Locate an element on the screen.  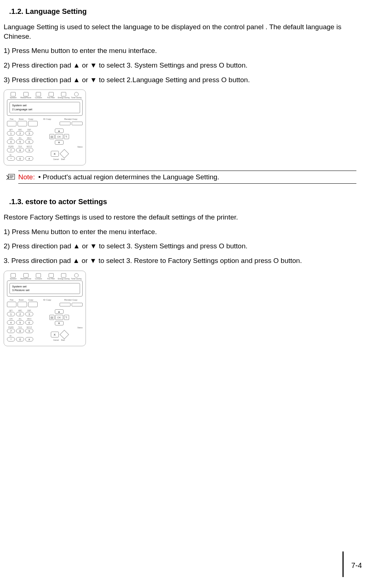
keypad: @?!ABCDEF 1 2 3 GHIJKLMNO 4 5 6 PQRSTUVW… is located at coordinates (20, 145).